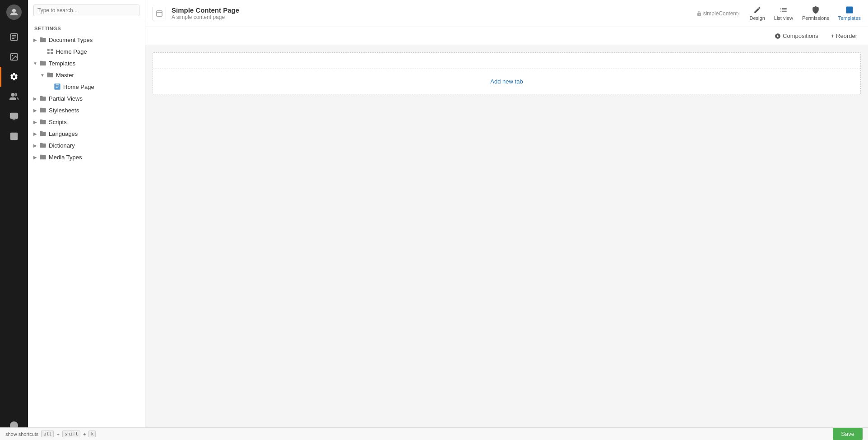 Image resolution: width=868 pixels, height=440 pixels. I want to click on arrow-partial-views: ▶, so click(35, 98).